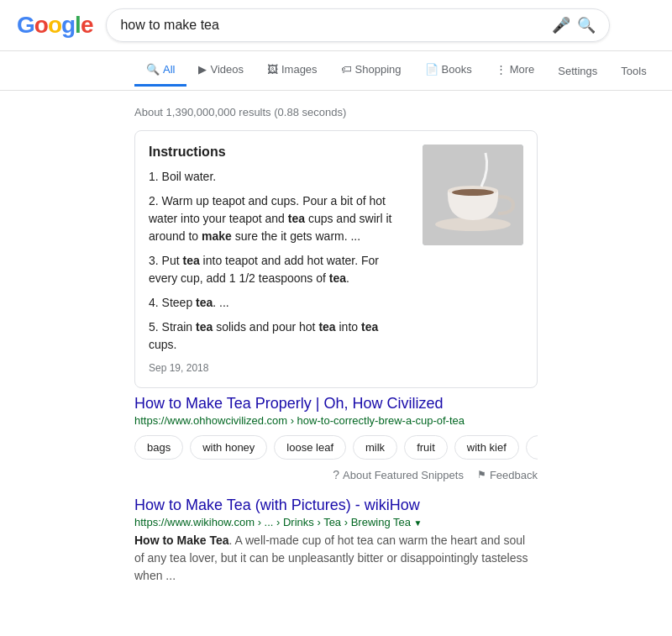 This screenshot has height=636, width=672. What do you see at coordinates (432, 69) in the screenshot?
I see `books-icon: 📄` at bounding box center [432, 69].